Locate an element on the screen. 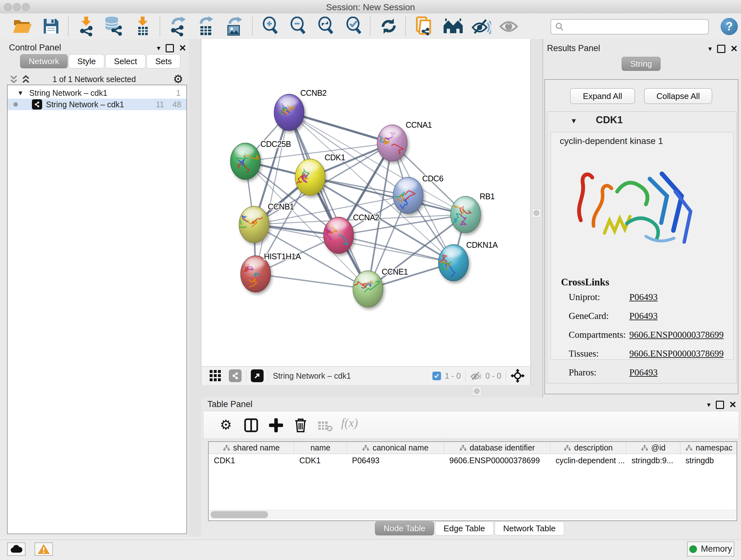 This screenshot has width=741, height=560. control-panel-close-icon: ✕ is located at coordinates (183, 48).